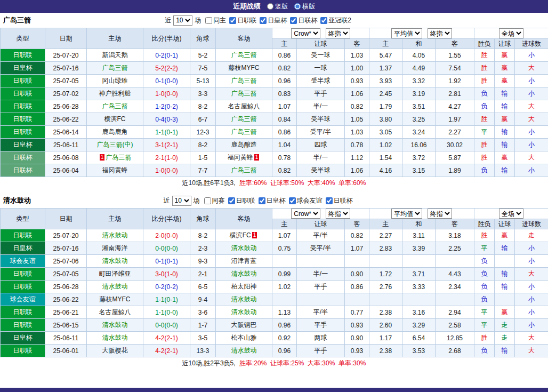 This screenshot has height=392, width=548. What do you see at coordinates (214, 20) in the screenshot?
I see `filter-同主: 同主` at bounding box center [214, 20].